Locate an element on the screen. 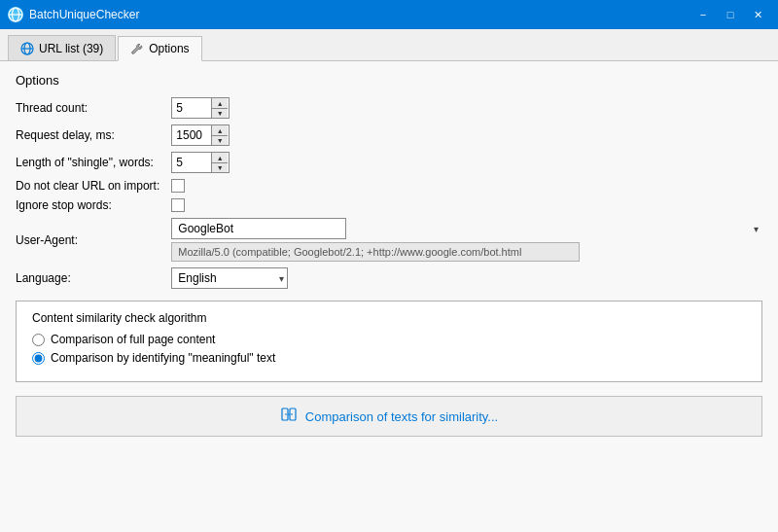  language-label: Language: is located at coordinates (88, 278).